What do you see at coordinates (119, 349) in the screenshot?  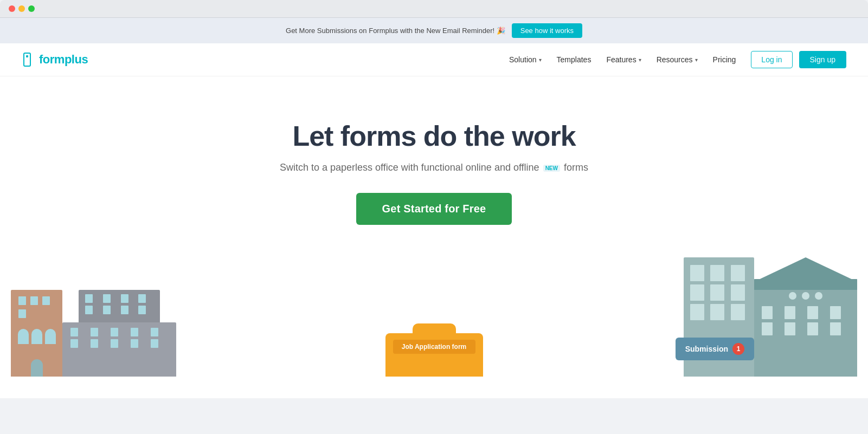 I see `building-2-wrapper` at bounding box center [119, 349].